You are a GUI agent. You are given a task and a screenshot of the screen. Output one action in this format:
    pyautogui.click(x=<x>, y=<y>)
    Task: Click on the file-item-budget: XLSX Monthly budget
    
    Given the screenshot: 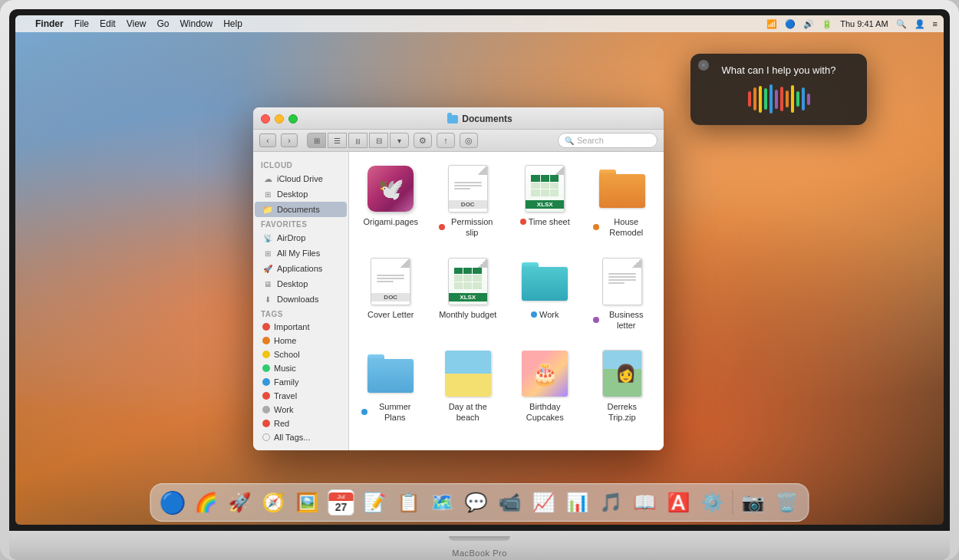 What is the action you would take?
    pyautogui.click(x=468, y=295)
    